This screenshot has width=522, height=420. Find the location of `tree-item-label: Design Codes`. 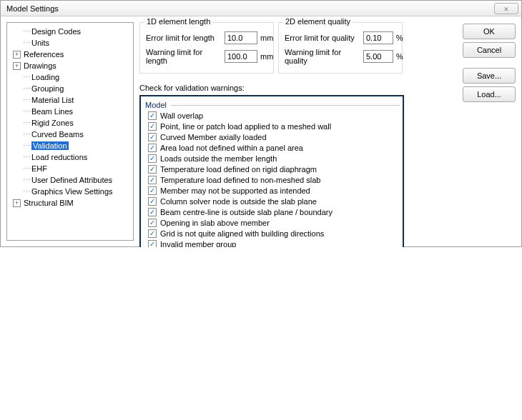

tree-item-label: Design Codes is located at coordinates (56, 31).